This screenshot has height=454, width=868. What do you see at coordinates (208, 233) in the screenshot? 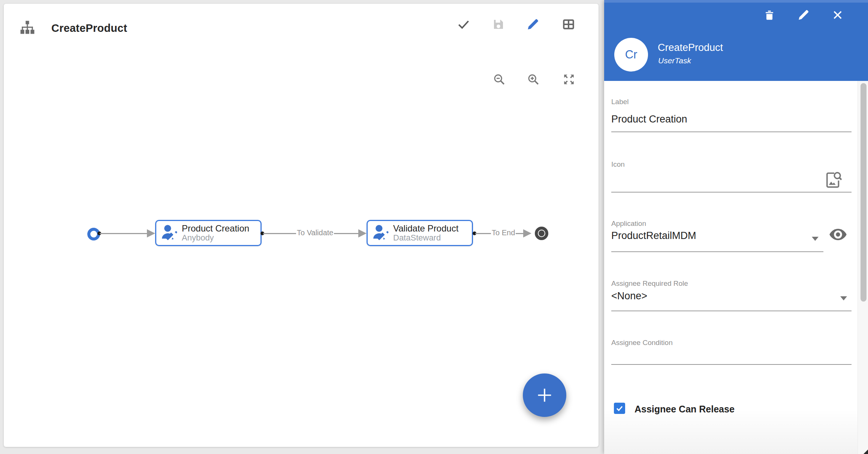
I see `task-node-product-creation: Product Creation Anybody` at bounding box center [208, 233].